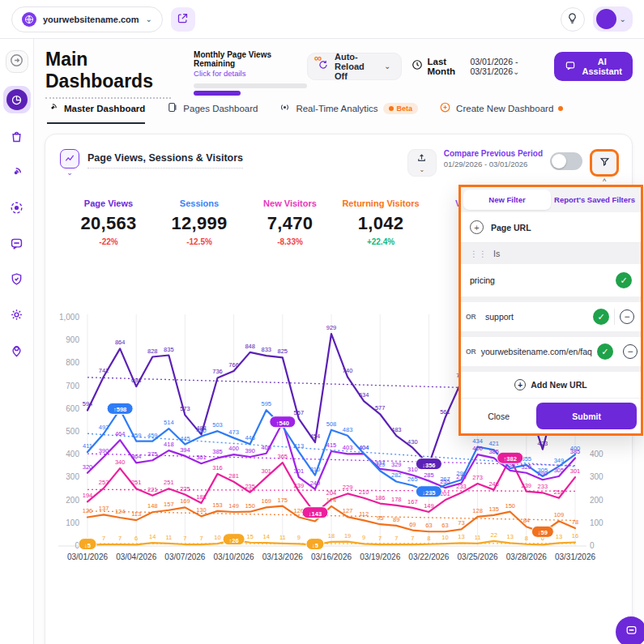 The height and width of the screenshot is (644, 644). I want to click on data-label: 320, so click(87, 467).